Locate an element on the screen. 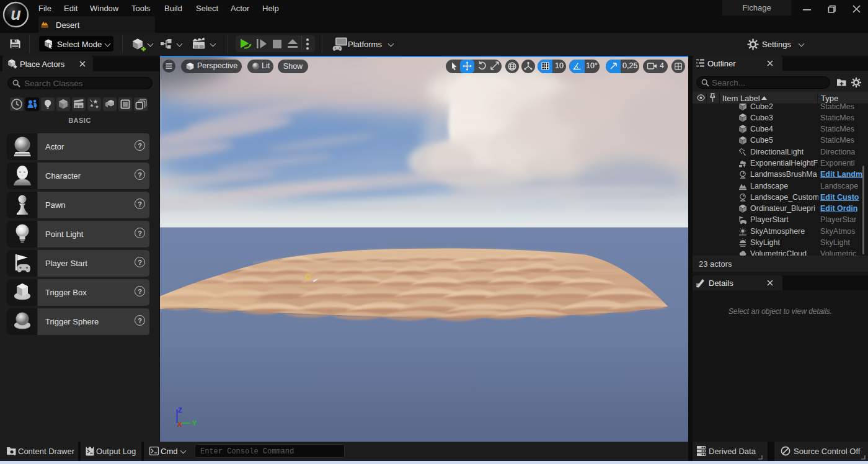 Image resolution: width=868 pixels, height=464 pixels. svg-text: X is located at coordinates (180, 424).